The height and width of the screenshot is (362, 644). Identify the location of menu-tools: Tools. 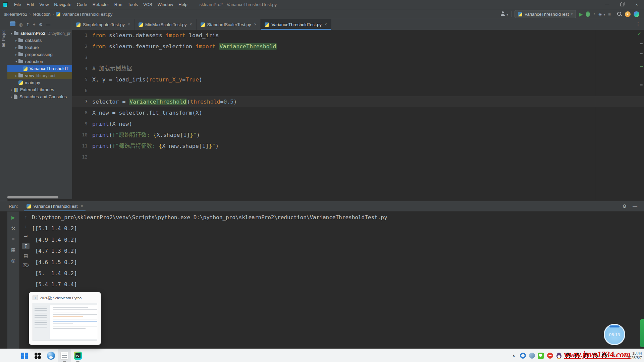
(133, 5).